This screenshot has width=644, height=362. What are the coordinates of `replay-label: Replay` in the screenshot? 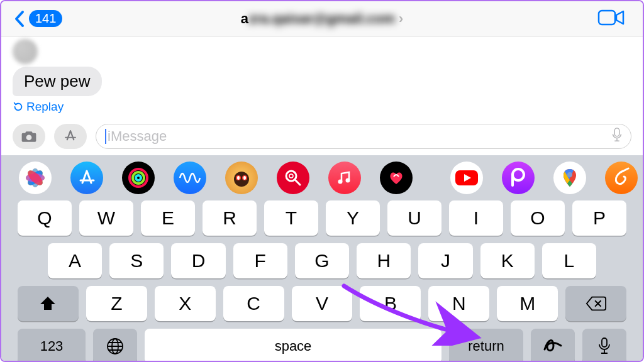 It's located at (45, 107).